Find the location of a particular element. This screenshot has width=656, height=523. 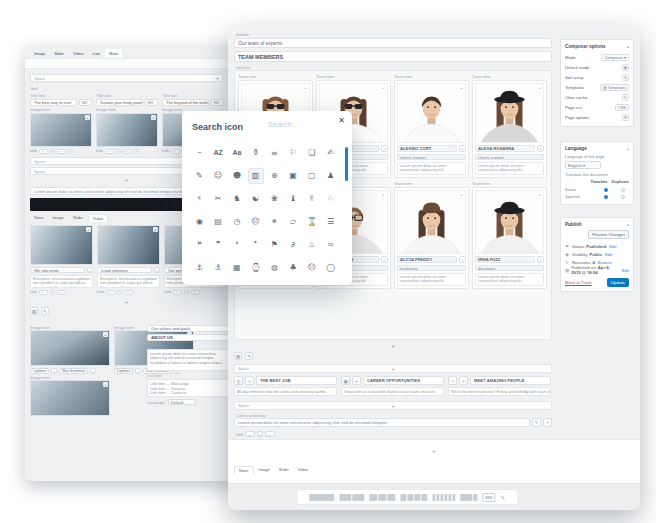

clear-cache-button: ↻ is located at coordinates (626, 98).